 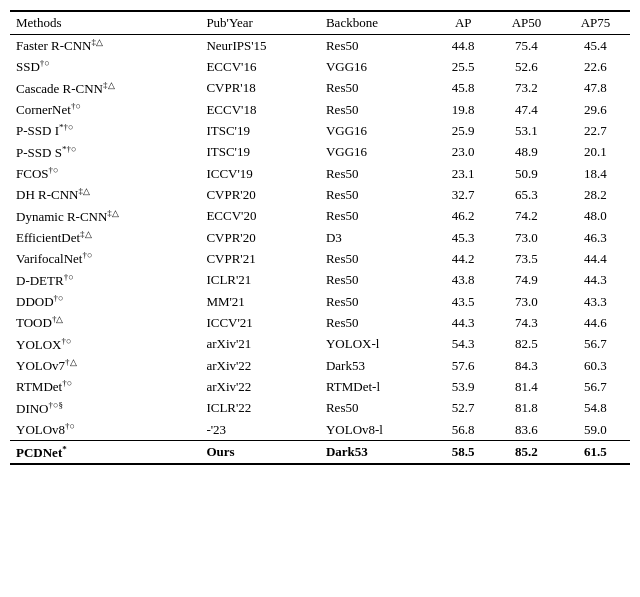 I want to click on col-methods: Methods, so click(x=105, y=23).